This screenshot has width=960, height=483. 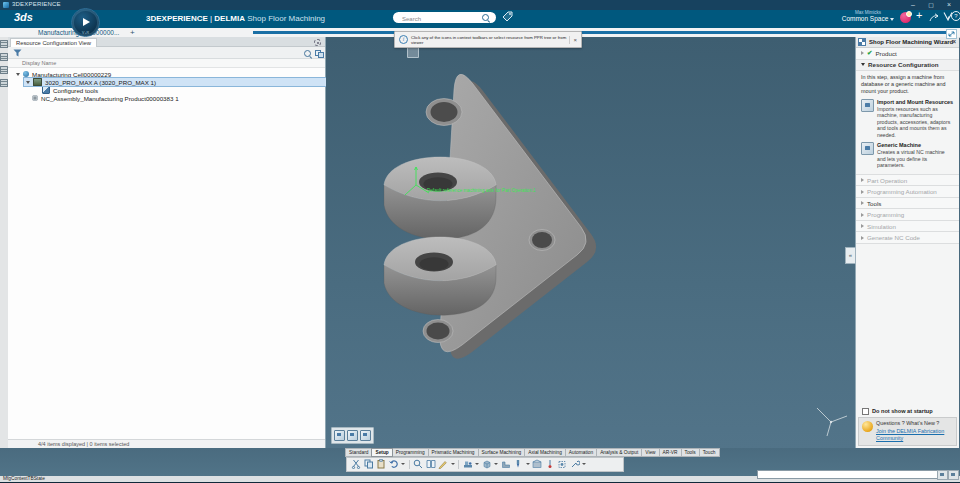 I want to click on catalog-icon, so click(x=431, y=464).